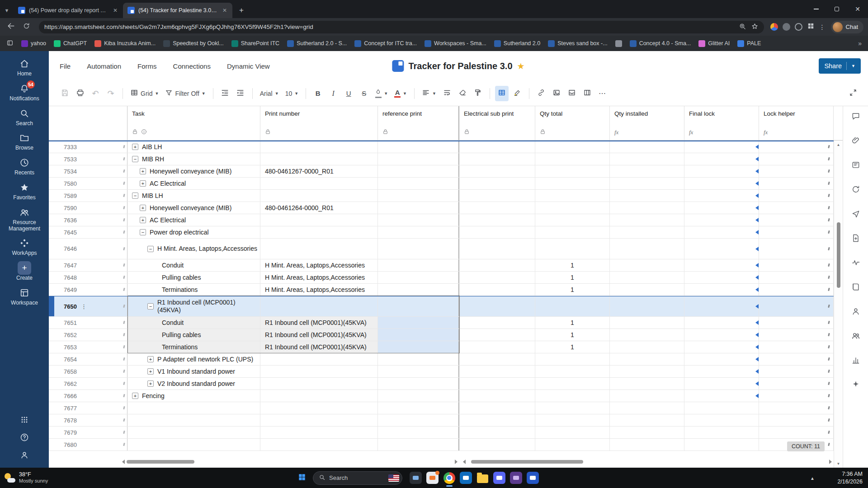 The image size is (868, 488). Describe the element at coordinates (88, 359) in the screenshot. I see `row-number-cell: 7654` at that location.